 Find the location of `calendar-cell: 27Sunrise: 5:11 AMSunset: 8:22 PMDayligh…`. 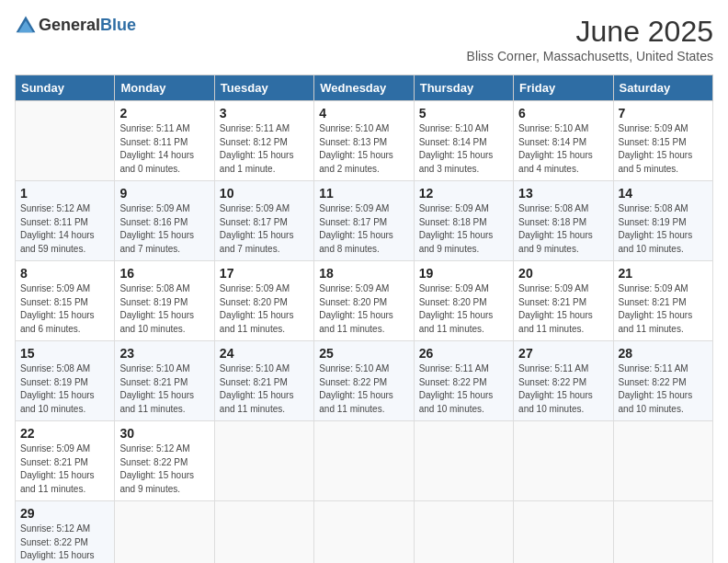

calendar-cell: 27Sunrise: 5:11 AMSunset: 8:22 PMDayligh… is located at coordinates (563, 381).